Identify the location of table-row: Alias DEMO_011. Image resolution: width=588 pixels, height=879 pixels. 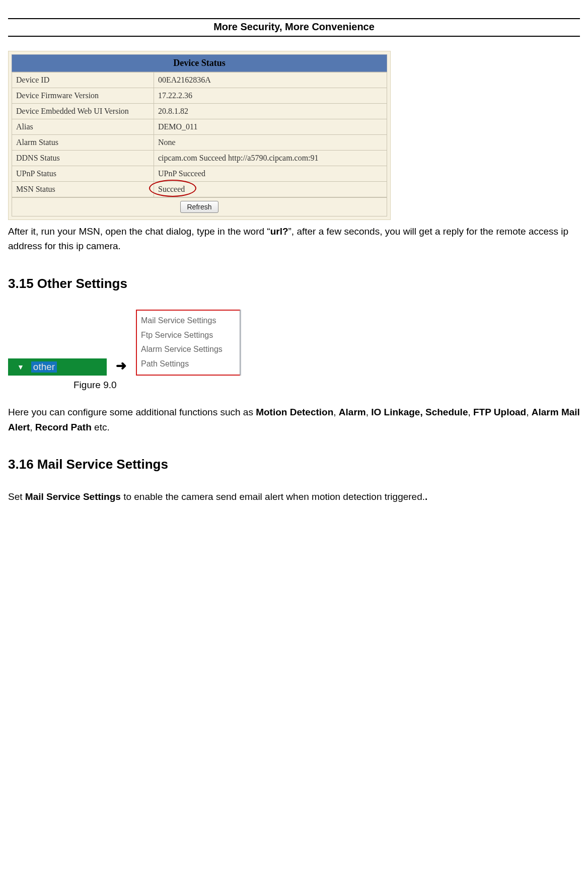
(199, 127).